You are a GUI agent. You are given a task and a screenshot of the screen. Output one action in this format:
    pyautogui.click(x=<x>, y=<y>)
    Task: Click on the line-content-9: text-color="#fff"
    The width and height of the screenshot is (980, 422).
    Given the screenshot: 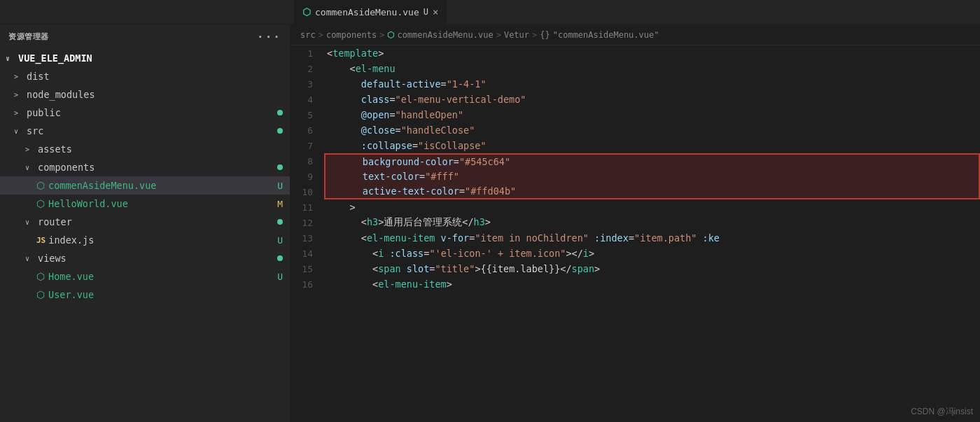 What is the action you would take?
    pyautogui.click(x=652, y=176)
    